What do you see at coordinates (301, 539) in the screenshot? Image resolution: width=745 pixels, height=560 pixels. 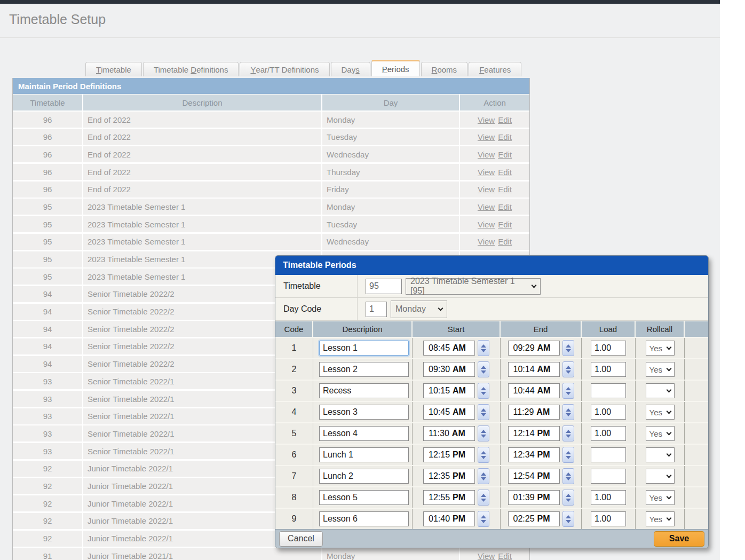 I see `cancel-button: Cancel` at bounding box center [301, 539].